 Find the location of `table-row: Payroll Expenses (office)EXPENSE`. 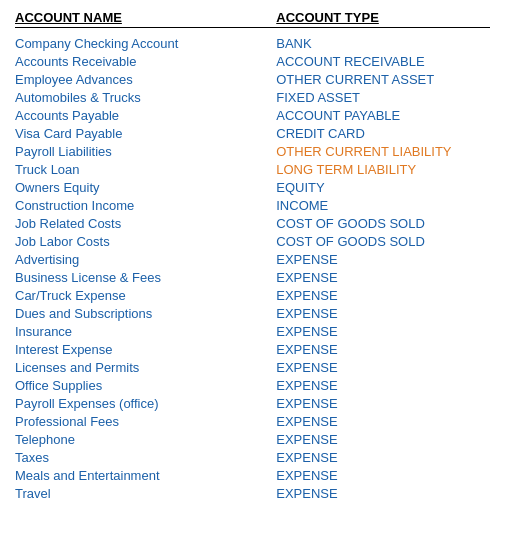

table-row: Payroll Expenses (office)EXPENSE is located at coordinates (252, 403).